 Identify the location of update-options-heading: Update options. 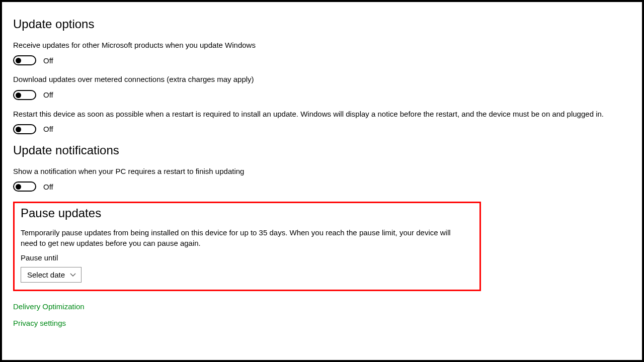
(322, 24).